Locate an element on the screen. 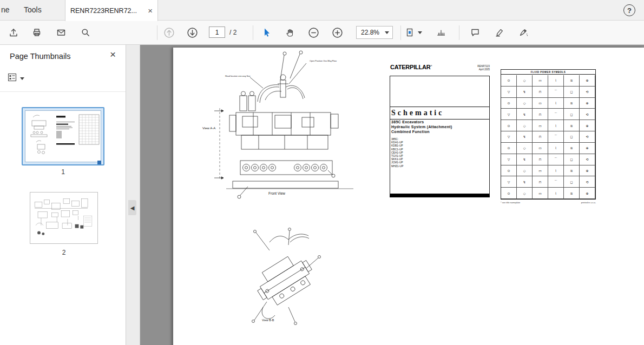  email-icon is located at coordinates (61, 32).